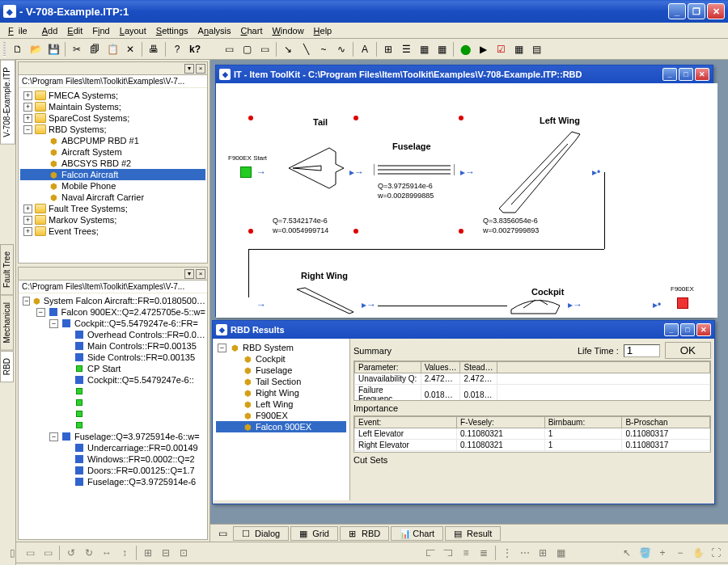 This screenshot has height=565, width=728. I want to click on tree-item: ⬢Tail Section, so click(281, 382).